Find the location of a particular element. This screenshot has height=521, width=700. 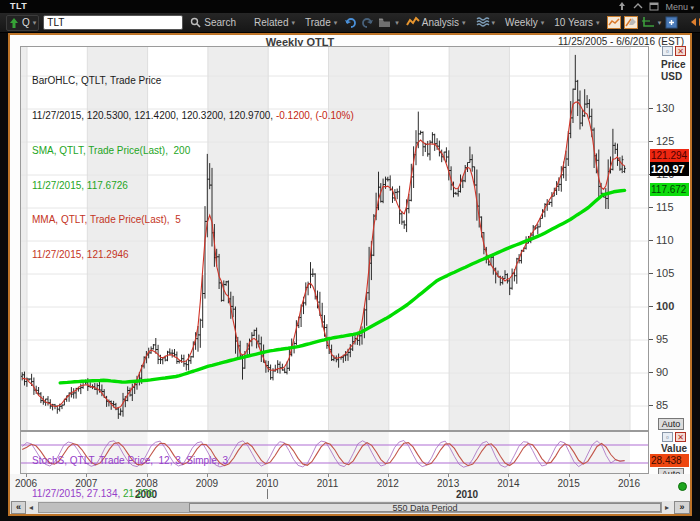

quote-type-dropdown: ▾ is located at coordinates (35, 23).